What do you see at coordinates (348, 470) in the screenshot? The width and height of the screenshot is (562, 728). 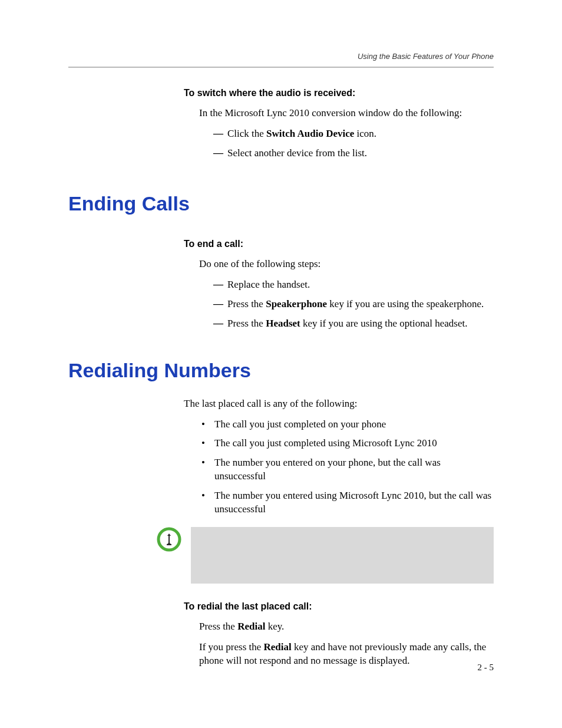 I see `list-item: The number you entered on your phone, bu…` at bounding box center [348, 470].